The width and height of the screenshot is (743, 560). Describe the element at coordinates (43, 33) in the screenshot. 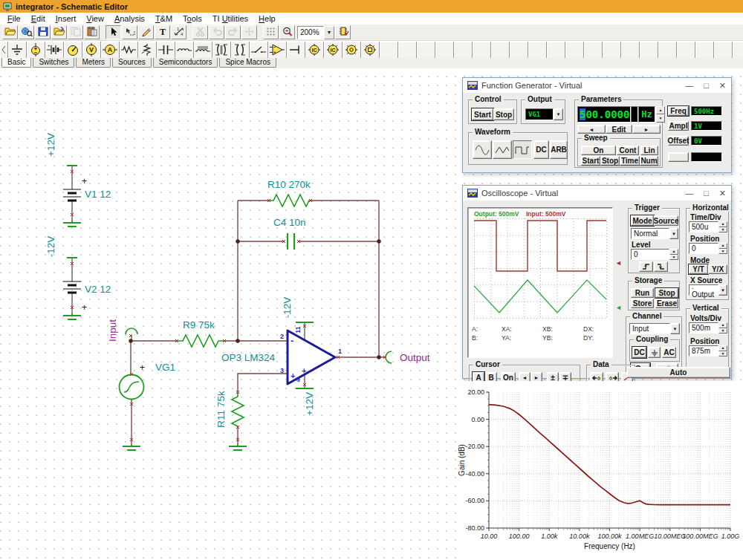

I see `save-button` at that location.